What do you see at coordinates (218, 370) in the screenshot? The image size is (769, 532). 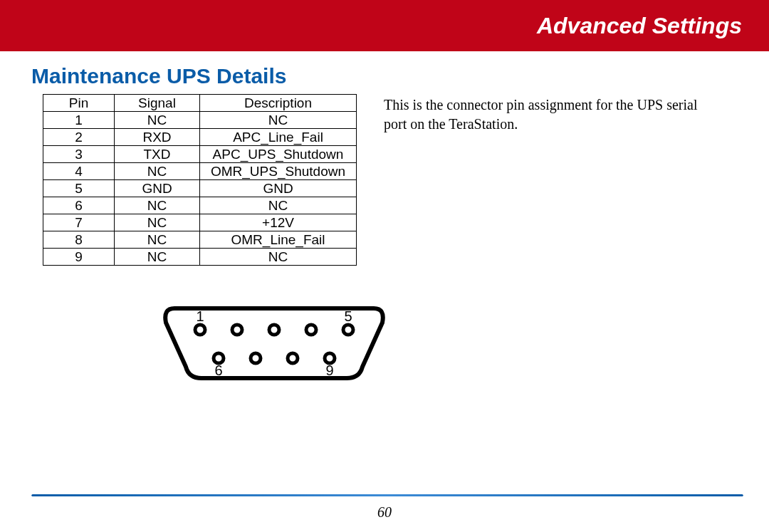 I see `pin-label-6: 6` at bounding box center [218, 370].